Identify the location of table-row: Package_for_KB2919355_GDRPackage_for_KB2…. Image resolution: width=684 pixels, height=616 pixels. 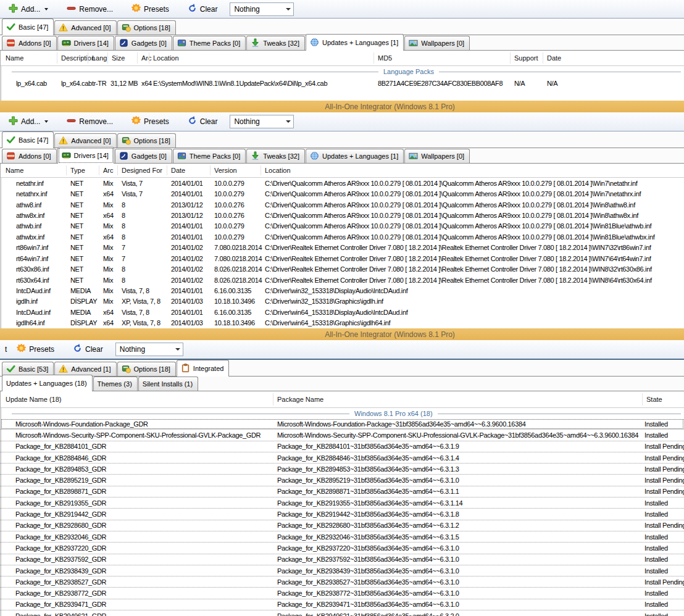
(342, 503).